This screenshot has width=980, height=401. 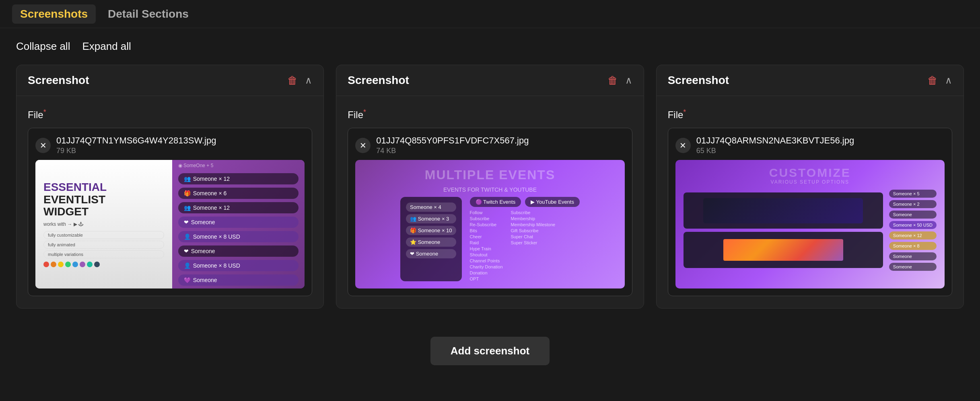 I want to click on delete-icon-2: 🗑, so click(x=613, y=80).